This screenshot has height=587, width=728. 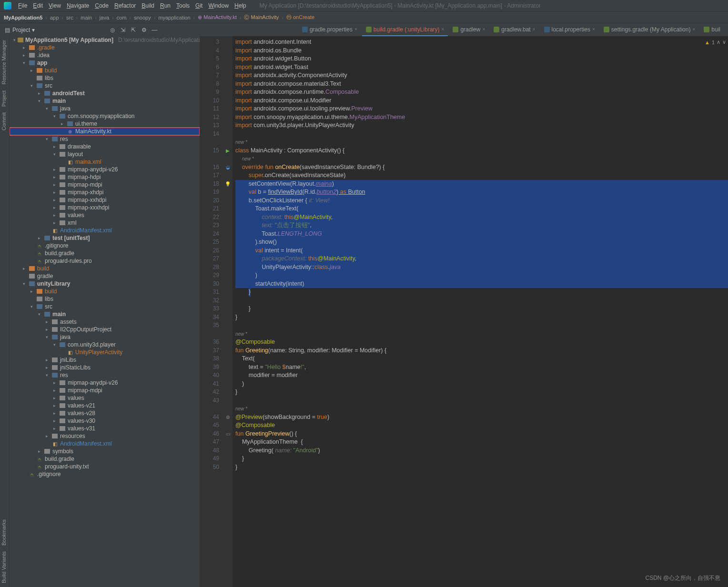 What do you see at coordinates (105, 208) in the screenshot?
I see `tree-node: ▸mipmap-xxxhdpi` at bounding box center [105, 208].